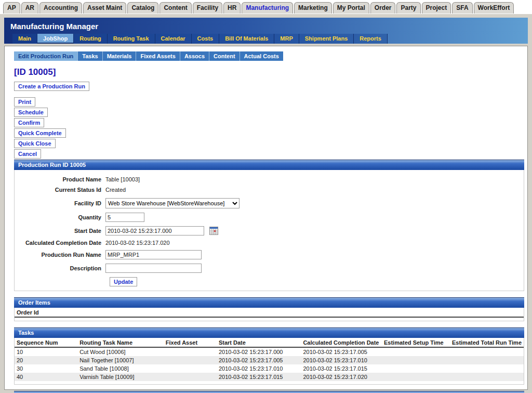 The image size is (532, 393). I want to click on tasks-col-routing-task-name: Routing Task Name, so click(121, 343).